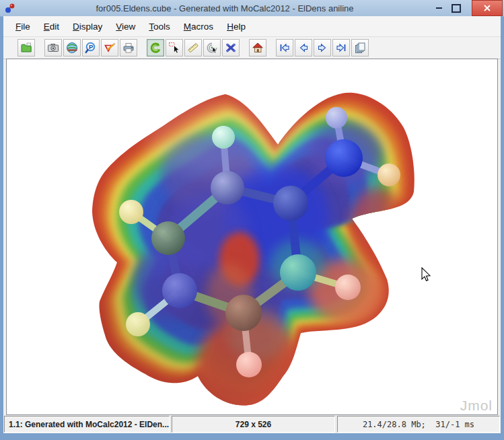  Describe the element at coordinates (322, 48) in the screenshot. I see `nav-next-icon` at that location.